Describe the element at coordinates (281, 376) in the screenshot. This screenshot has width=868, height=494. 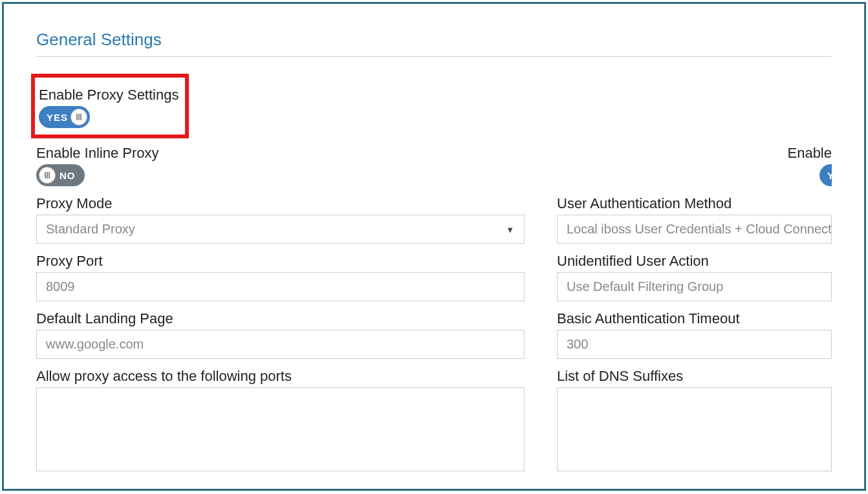
I see `allow-ports-label: Allow proxy access to the following port…` at that location.